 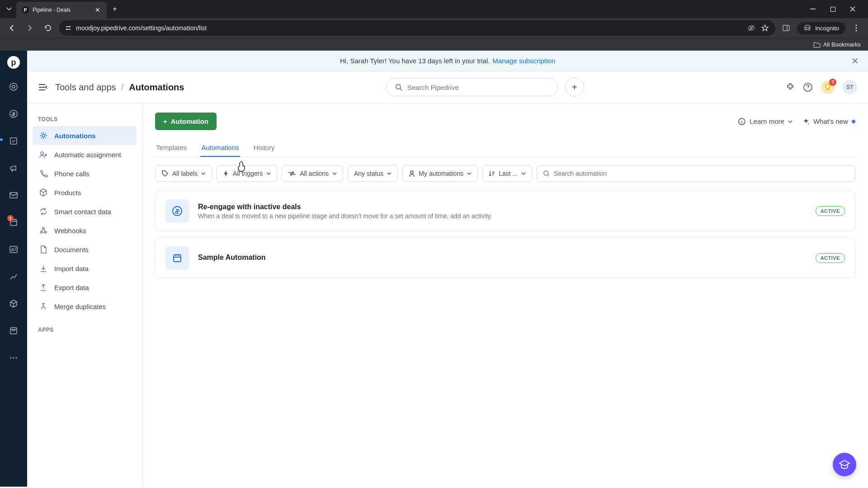 What do you see at coordinates (85, 211) in the screenshot?
I see `sidebar-item-smart-contact: Smart contact data` at bounding box center [85, 211].